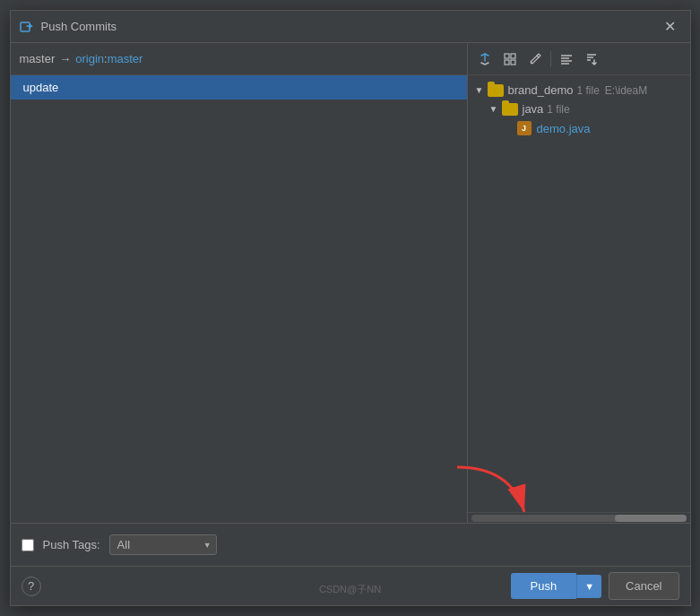 The height and width of the screenshot is (616, 700). I want to click on scrollbar-thumb, so click(651, 518).